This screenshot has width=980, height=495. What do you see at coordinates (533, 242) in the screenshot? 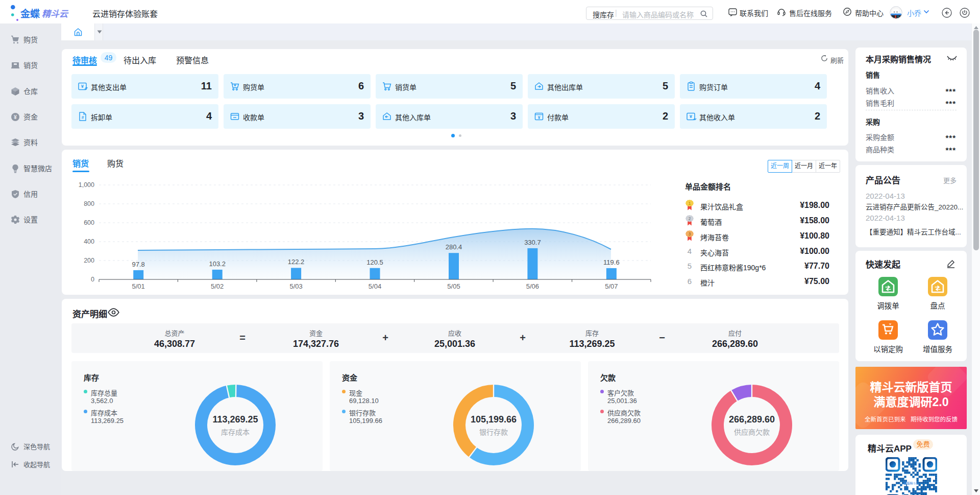
I see `svg-text: 330.7` at bounding box center [533, 242].